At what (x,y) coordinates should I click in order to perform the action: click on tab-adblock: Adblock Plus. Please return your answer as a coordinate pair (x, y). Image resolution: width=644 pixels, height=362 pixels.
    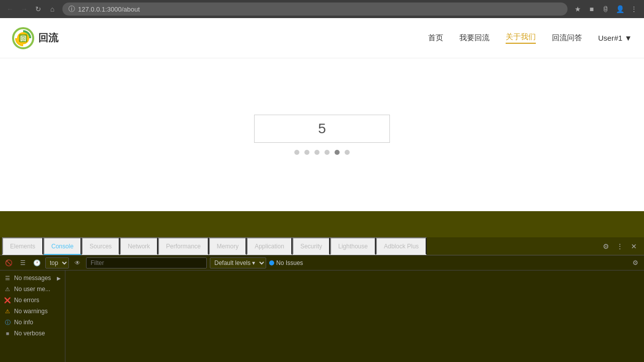
    Looking at the image, I should click on (401, 246).